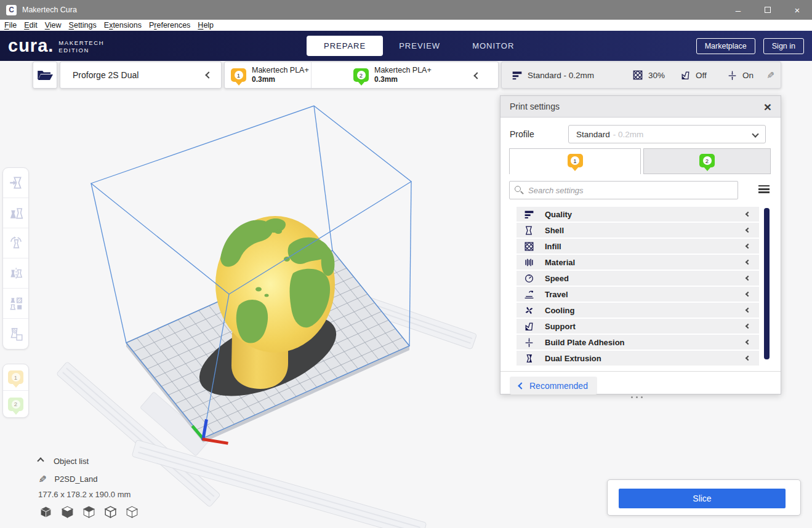 This screenshot has height=528, width=812. I want to click on header-actions: Marketplace Sign in, so click(750, 46).